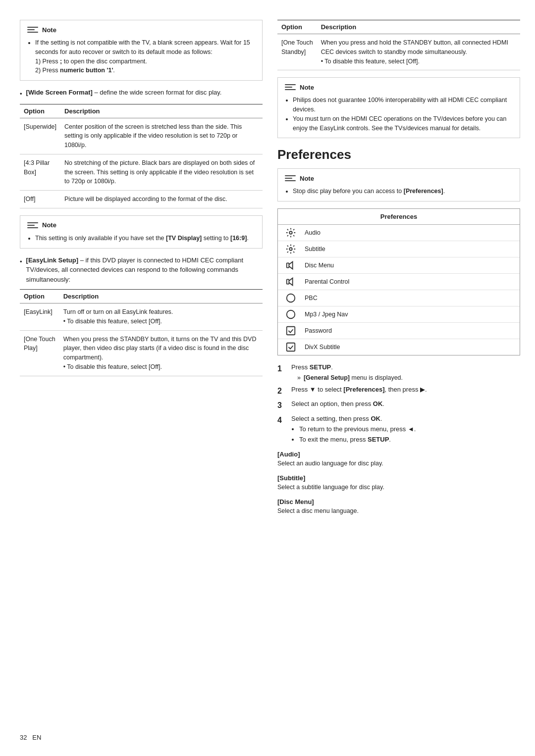 Image resolution: width=535 pixels, height=756 pixels. I want to click on step-4-bullet-2: To exit the menu, press SETUP., so click(358, 440).